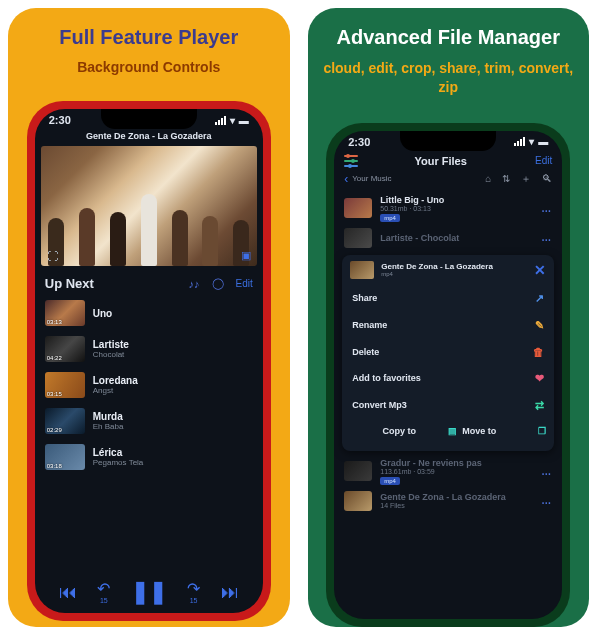  Describe the element at coordinates (366, 352) in the screenshot. I see `ctx-label: Delete` at that location.